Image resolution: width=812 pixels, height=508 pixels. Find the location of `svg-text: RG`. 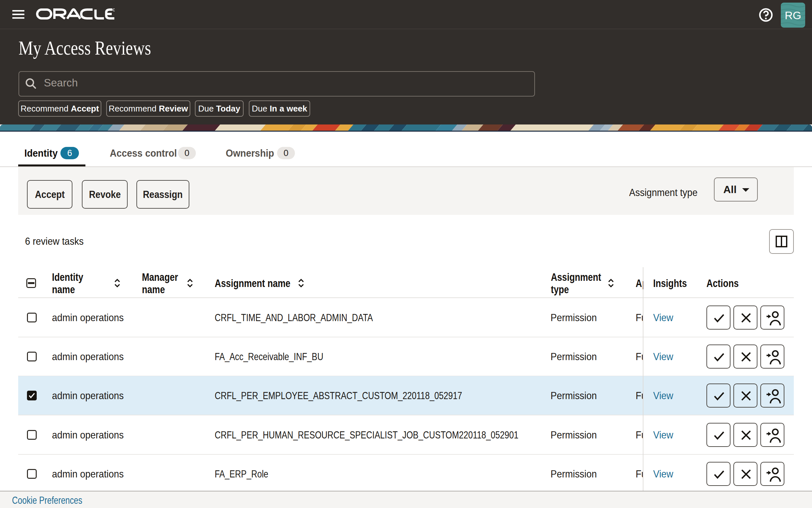

svg-text: RG is located at coordinates (793, 15).